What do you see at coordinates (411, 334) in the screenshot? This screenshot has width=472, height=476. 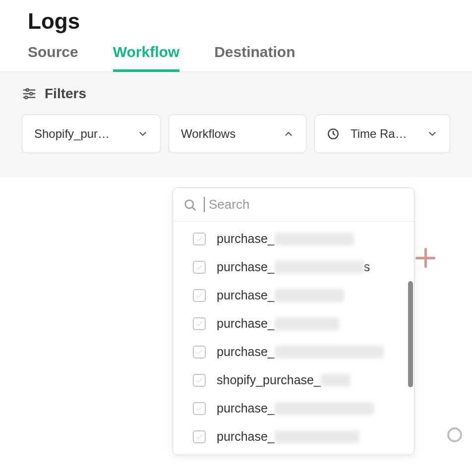 I see `scrollbar-thumb` at bounding box center [411, 334].